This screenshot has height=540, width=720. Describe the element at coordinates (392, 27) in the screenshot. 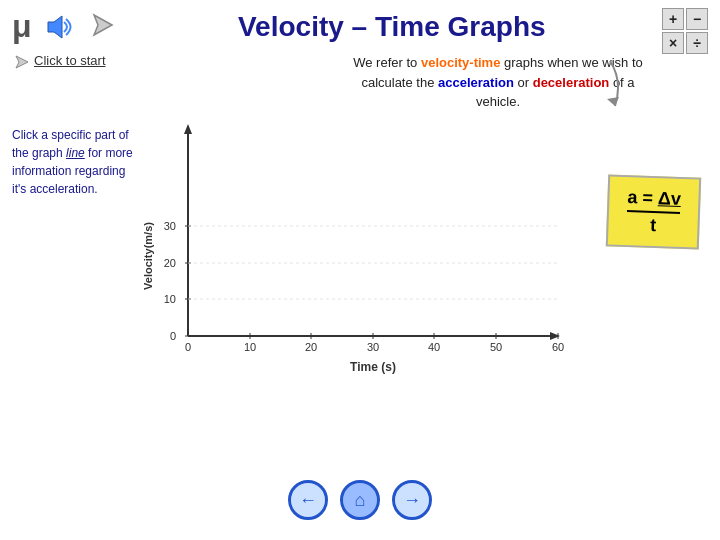

I see `page-title: Velocity – Time Graphs` at that location.